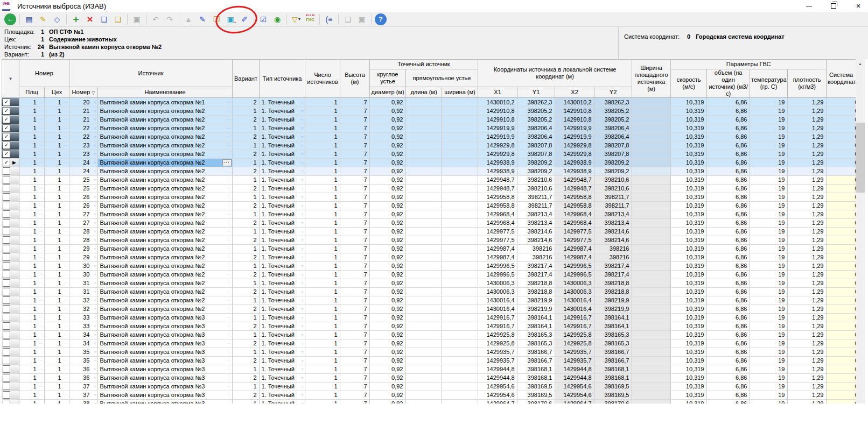  What do you see at coordinates (860, 63) in the screenshot?
I see `scroll-up-icon: ▲` at bounding box center [860, 63].